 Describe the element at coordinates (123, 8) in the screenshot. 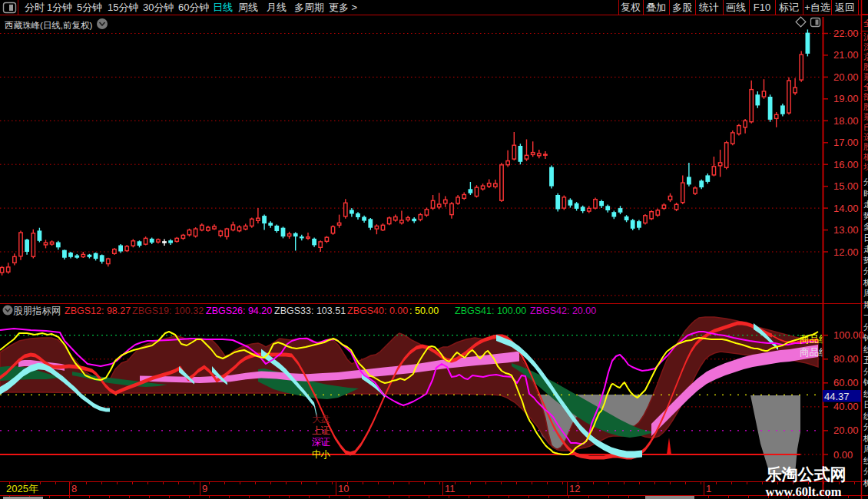

I see `svg-text: 15分钟` at that location.